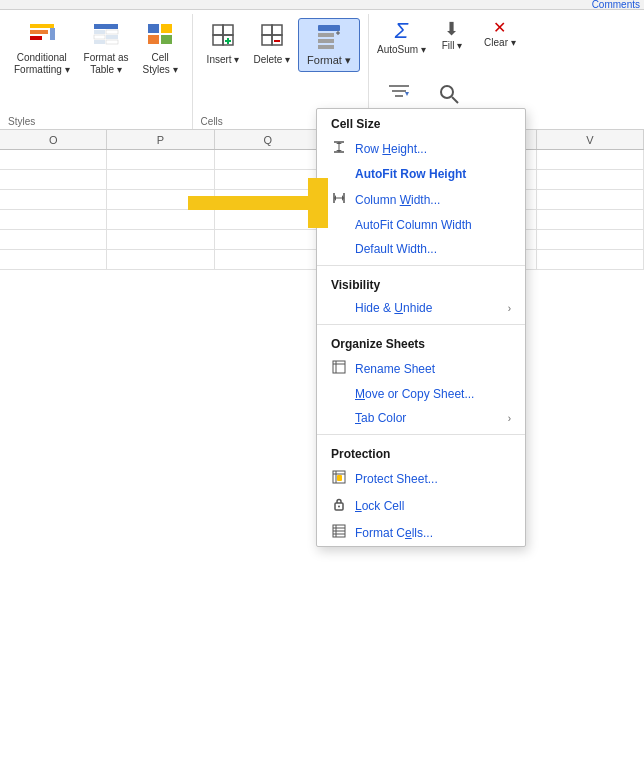  Describe the element at coordinates (272, 44) in the screenshot. I see `delete-button: Delete ▾` at that location.